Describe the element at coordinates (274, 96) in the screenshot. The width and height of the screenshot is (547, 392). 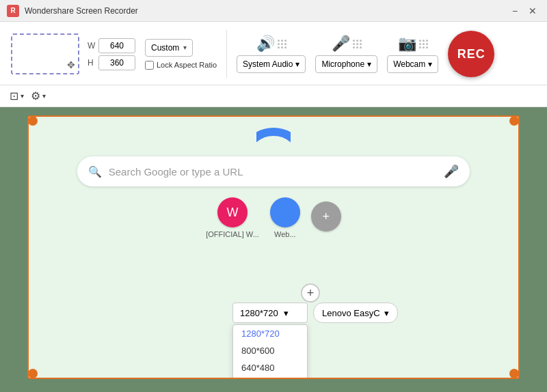
I see `bottom-toolbar: ⊡ ▾ ⚙ ▾` at that location.